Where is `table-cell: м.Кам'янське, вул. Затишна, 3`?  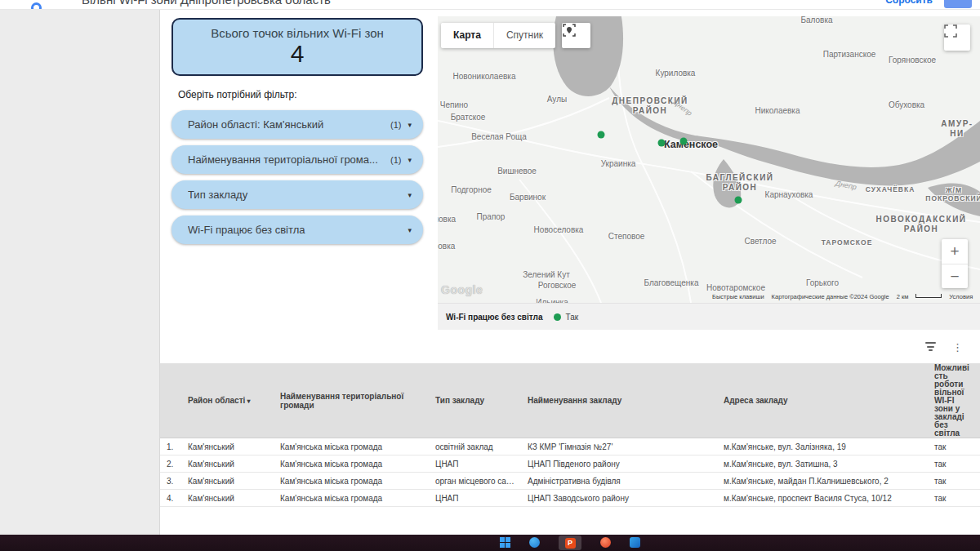 table-cell: м.Кам'янське, вул. Затишна, 3 is located at coordinates (822, 464).